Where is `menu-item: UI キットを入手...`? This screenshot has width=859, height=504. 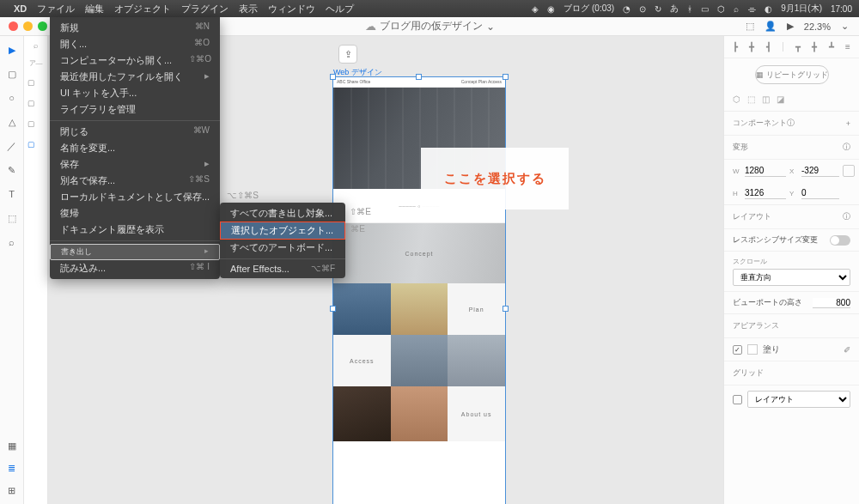
menu-item: UI キットを入手... is located at coordinates (135, 93).